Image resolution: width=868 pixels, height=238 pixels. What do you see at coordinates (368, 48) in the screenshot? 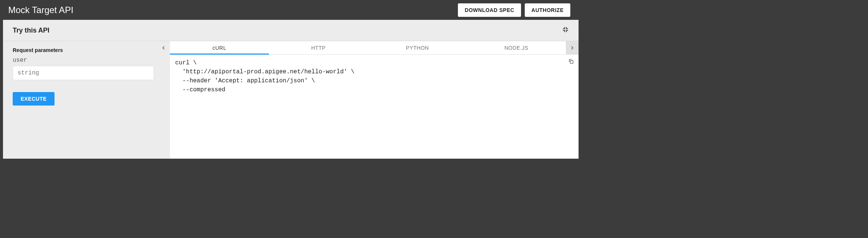
I see `code-tabs-row: cURL HTTP PYTHON NODE.JS` at bounding box center [368, 48].